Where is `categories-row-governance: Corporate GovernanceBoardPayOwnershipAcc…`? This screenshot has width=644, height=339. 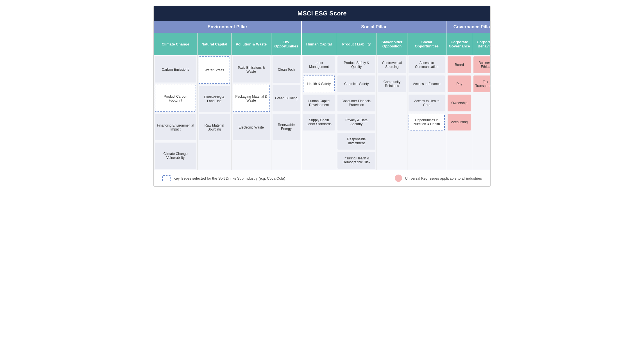
categories-row-governance: Corporate GovernanceBoardPayOwnershipAcc… is located at coordinates (469, 101).